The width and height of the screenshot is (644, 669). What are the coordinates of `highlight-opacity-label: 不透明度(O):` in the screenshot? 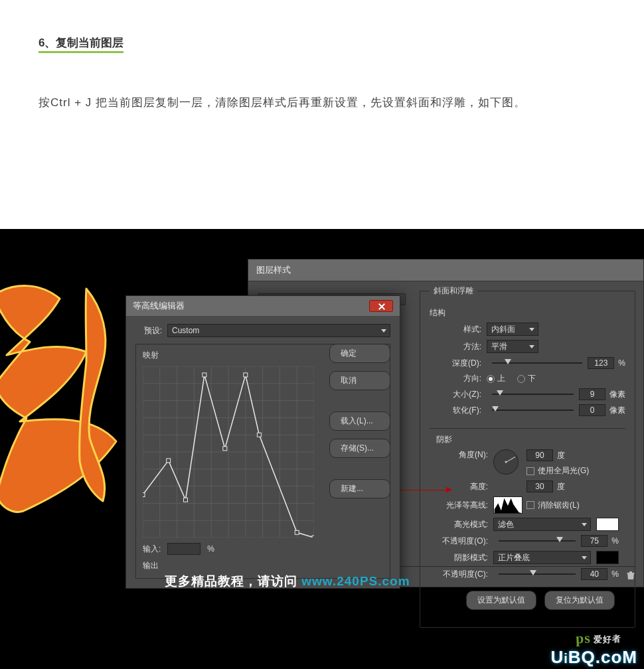 It's located at (462, 542).